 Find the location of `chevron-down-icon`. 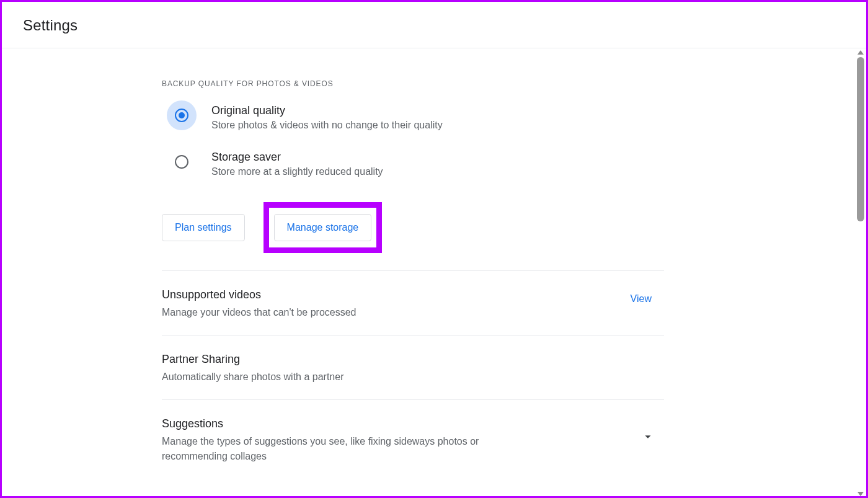

chevron-down-icon is located at coordinates (652, 432).